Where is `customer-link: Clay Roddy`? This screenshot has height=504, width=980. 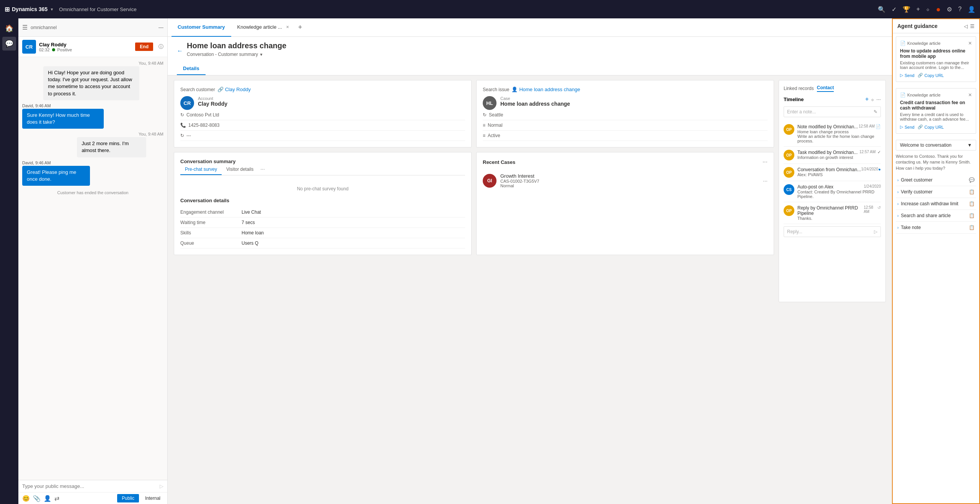 customer-link: Clay Roddy is located at coordinates (238, 90).